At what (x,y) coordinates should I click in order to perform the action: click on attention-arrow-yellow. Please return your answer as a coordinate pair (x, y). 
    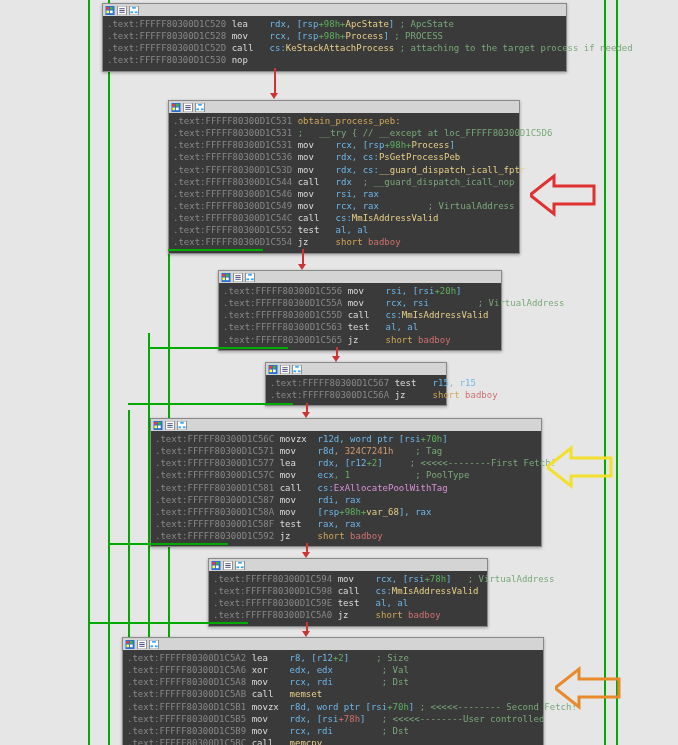
    Looking at the image, I should click on (581, 468).